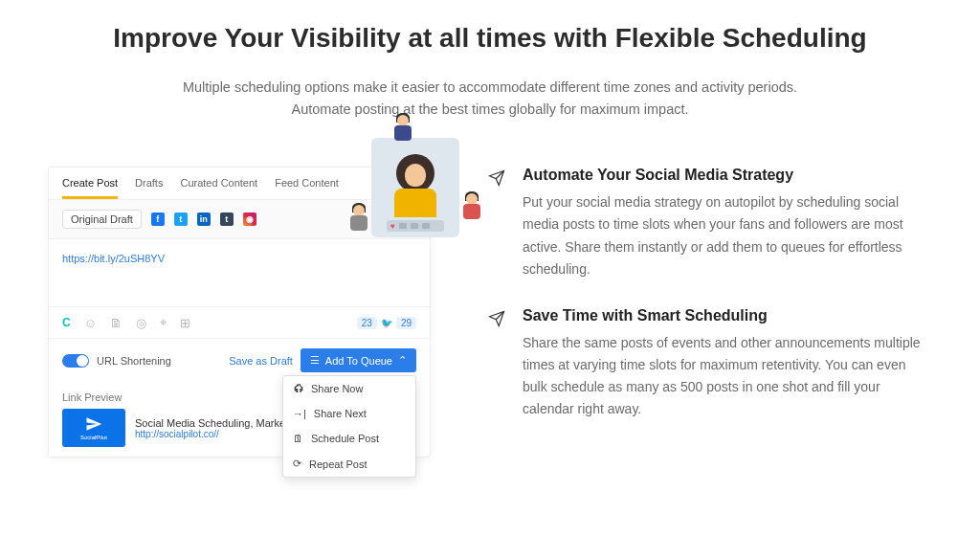  Describe the element at coordinates (90, 188) in the screenshot. I see `tab-create-post: Create Post` at that location.